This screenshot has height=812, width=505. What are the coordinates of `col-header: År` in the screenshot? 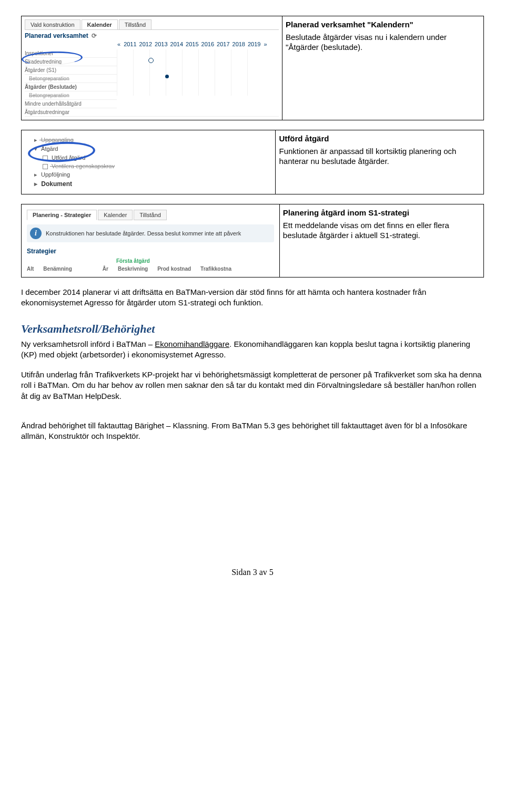 It's located at (105, 269).